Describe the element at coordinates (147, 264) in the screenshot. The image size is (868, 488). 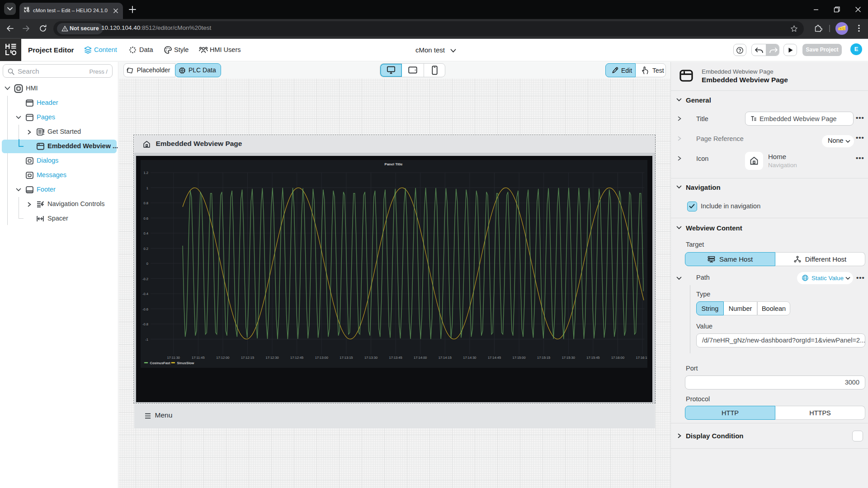
I see `svg-text: 0` at that location.